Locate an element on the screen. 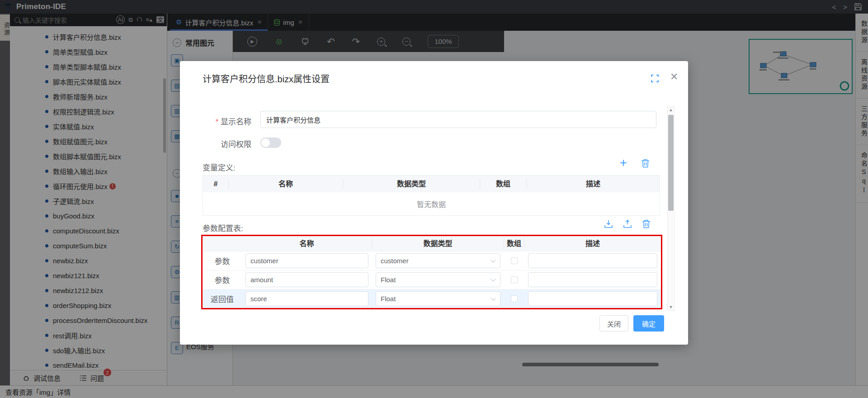 Image resolution: width=868 pixels, height=398 pixels. params-table: 名称 数据类型 数组 描述 参数 customer 参数 Float 返回值 F… is located at coordinates (432, 272).